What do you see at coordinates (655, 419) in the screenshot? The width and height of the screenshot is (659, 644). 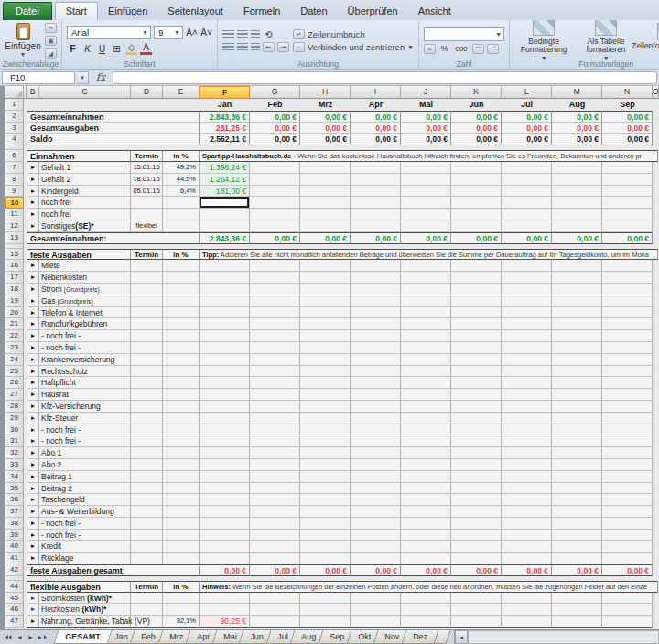 I see `cell-O29` at bounding box center [655, 419].